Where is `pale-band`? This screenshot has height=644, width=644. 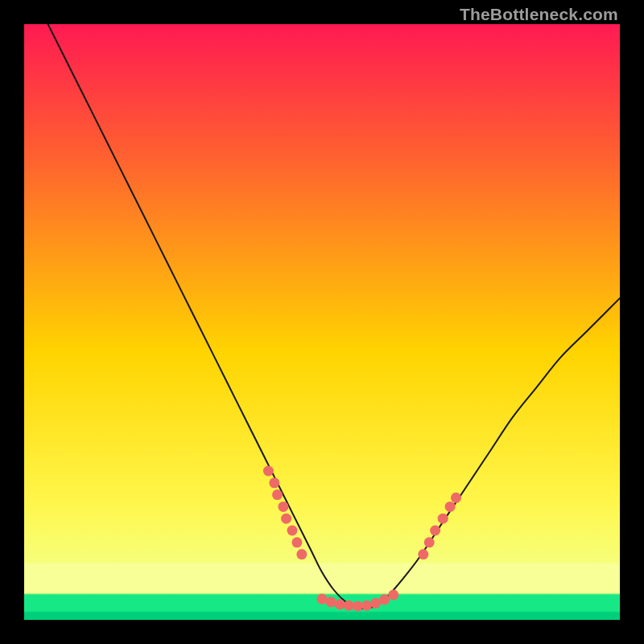
pale-band is located at coordinates (322, 578).